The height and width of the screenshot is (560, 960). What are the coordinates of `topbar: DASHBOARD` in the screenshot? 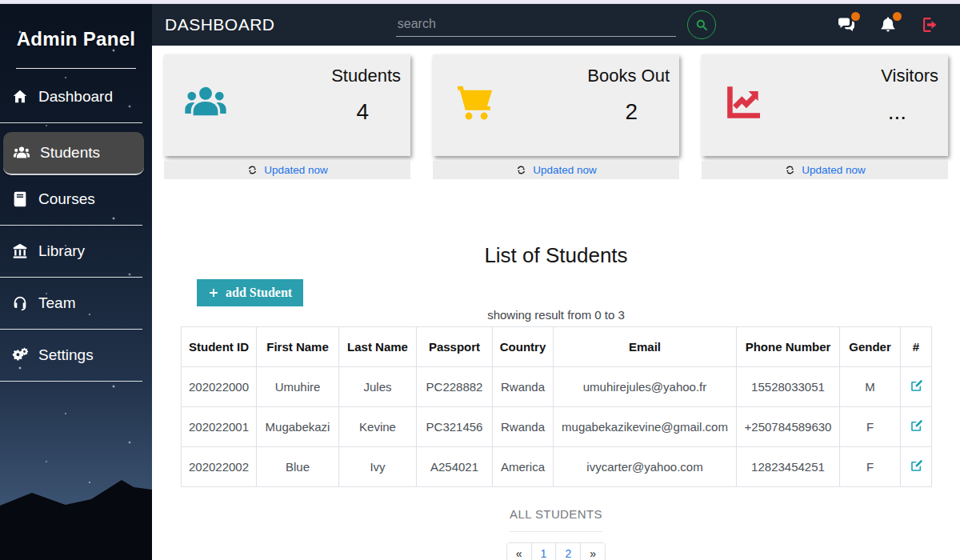 It's located at (556, 25).